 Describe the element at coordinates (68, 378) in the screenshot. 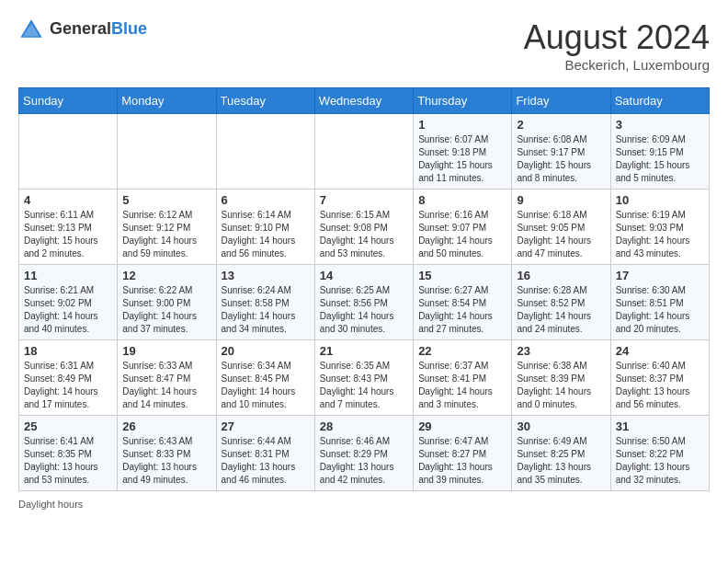

I see `calendar-cell: 18Sunrise: 6:31 AM Sunset: 8:49 PM Dayli…` at that location.